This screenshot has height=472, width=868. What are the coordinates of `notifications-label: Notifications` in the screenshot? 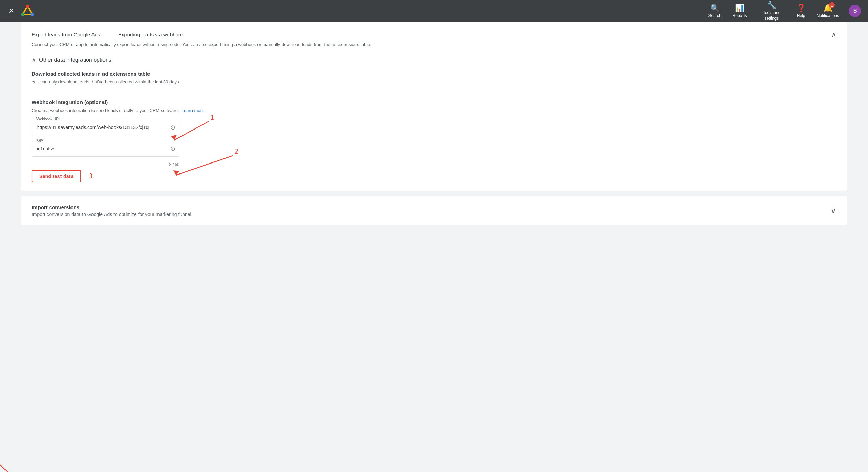 It's located at (828, 16).